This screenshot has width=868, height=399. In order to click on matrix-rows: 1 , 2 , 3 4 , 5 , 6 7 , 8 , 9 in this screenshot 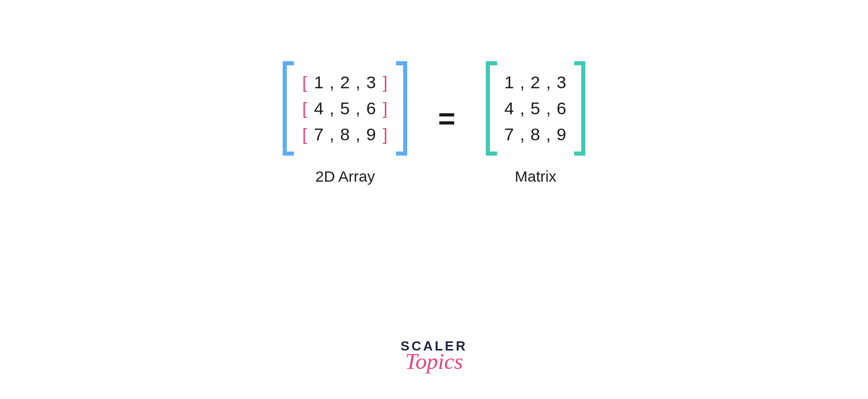, I will do `click(535, 108)`.